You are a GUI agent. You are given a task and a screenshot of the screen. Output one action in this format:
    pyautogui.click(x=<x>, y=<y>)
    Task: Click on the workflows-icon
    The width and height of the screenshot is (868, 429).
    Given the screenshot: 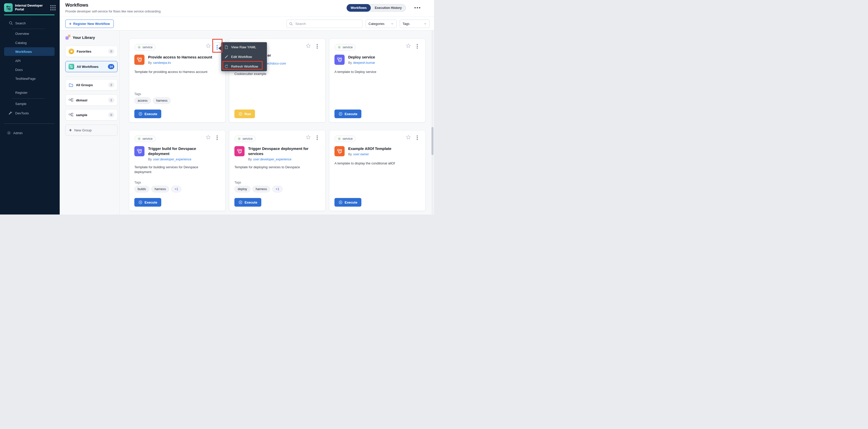 What is the action you would take?
    pyautogui.click(x=71, y=67)
    